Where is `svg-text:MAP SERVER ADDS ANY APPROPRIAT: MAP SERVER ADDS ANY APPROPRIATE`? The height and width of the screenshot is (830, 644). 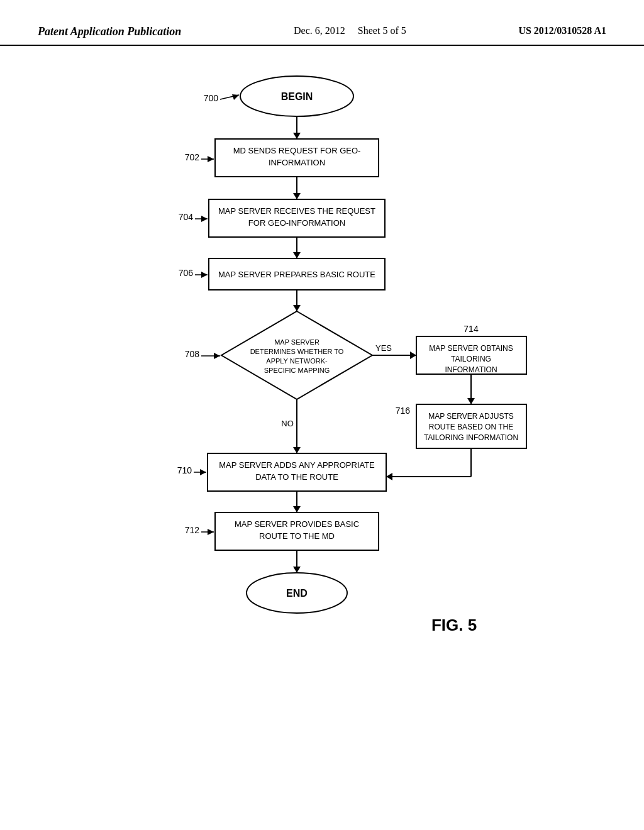
svg-text:MAP SERVER ADDS ANY APPROPRIAT: MAP SERVER ADDS ANY APPROPRIATE is located at coordinates (297, 465).